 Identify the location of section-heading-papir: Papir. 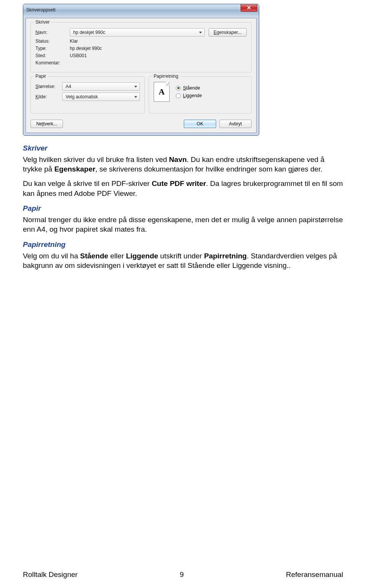
(183, 208).